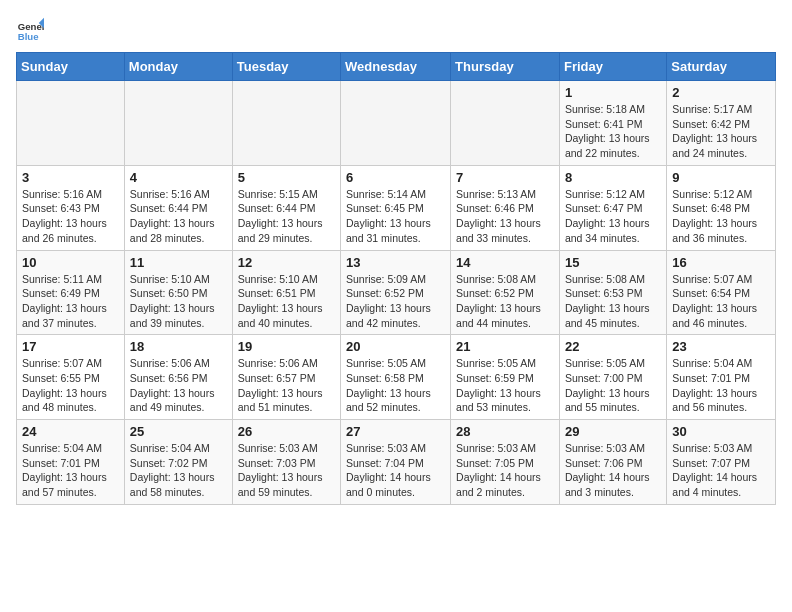 This screenshot has width=792, height=612. Describe the element at coordinates (722, 462) in the screenshot. I see `calendar-cell: 30Sunrise: 5:03 AM Sunset: 7:07 PM Dayli…` at that location.